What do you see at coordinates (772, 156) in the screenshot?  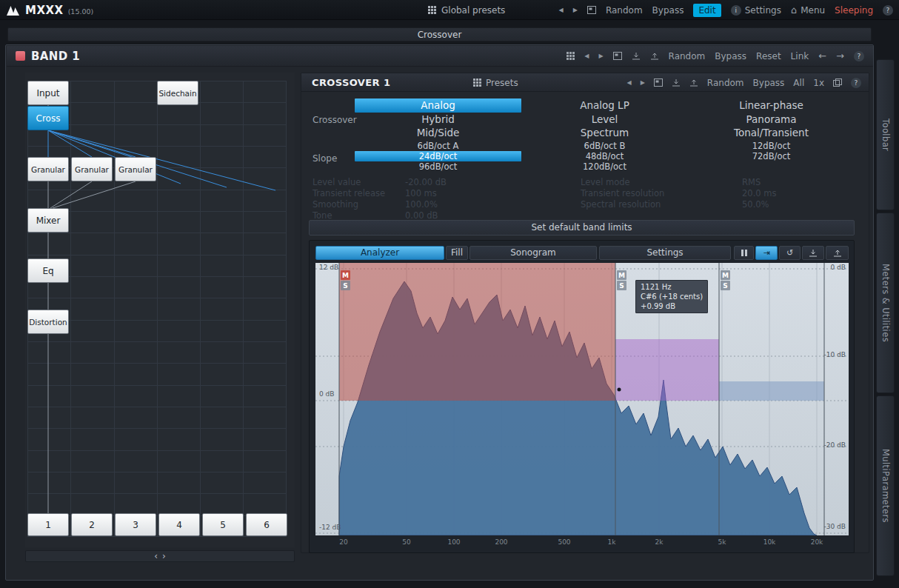 I see `option-72db: 72dB/oct` at bounding box center [772, 156].